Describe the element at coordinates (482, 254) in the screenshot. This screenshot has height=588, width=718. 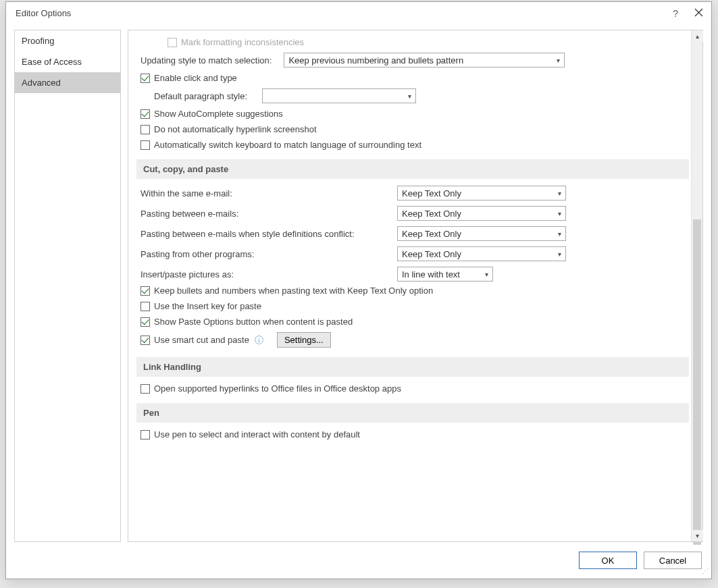
I see `select-other-programs: Keep Text Only ▾` at that location.